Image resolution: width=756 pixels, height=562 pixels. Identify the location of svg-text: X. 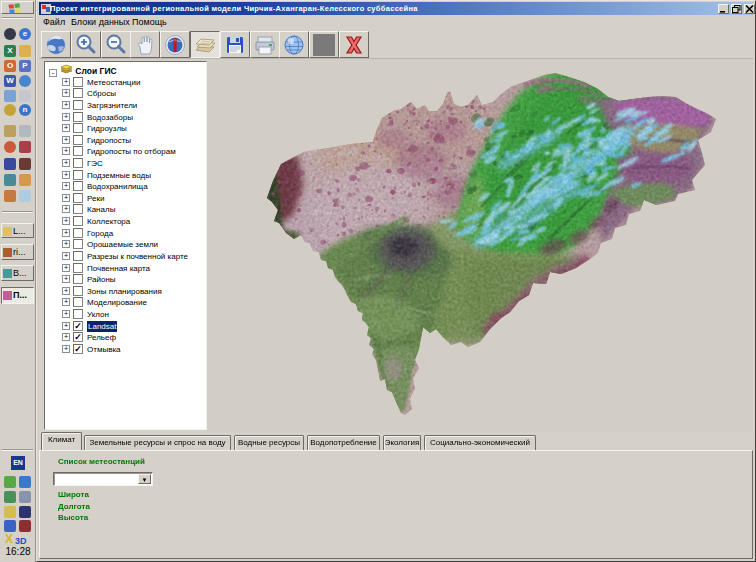
(9, 538).